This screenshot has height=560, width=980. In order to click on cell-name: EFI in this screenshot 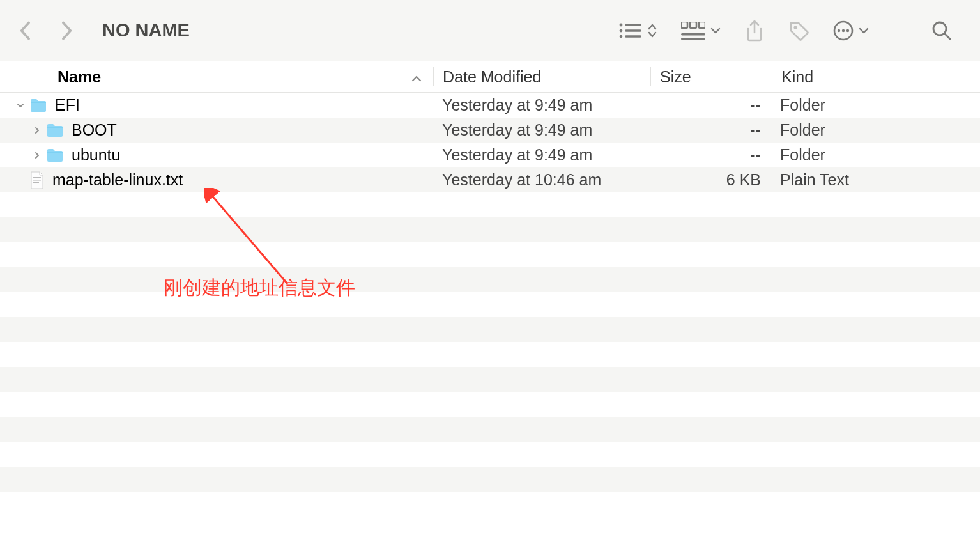, I will do `click(217, 105)`.